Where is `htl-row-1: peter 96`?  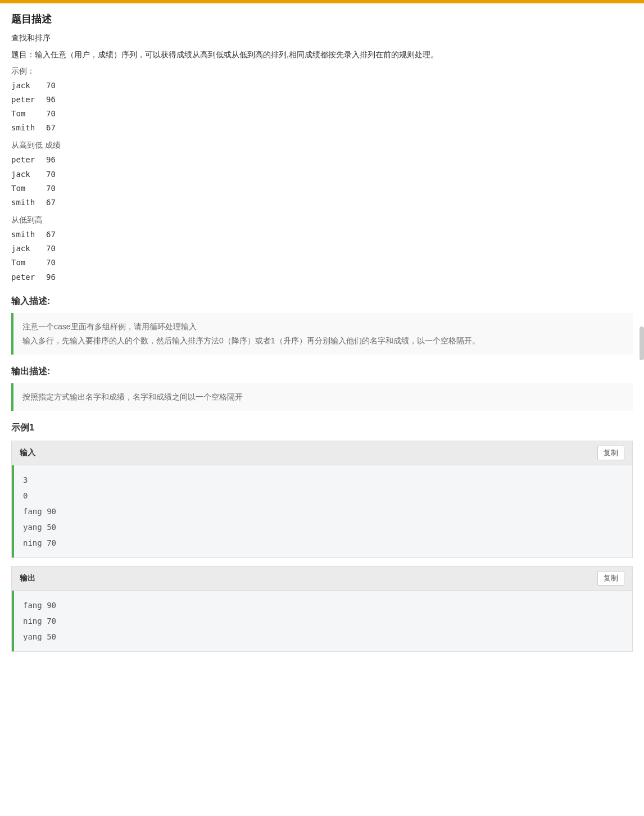 htl-row-1: peter 96 is located at coordinates (322, 160).